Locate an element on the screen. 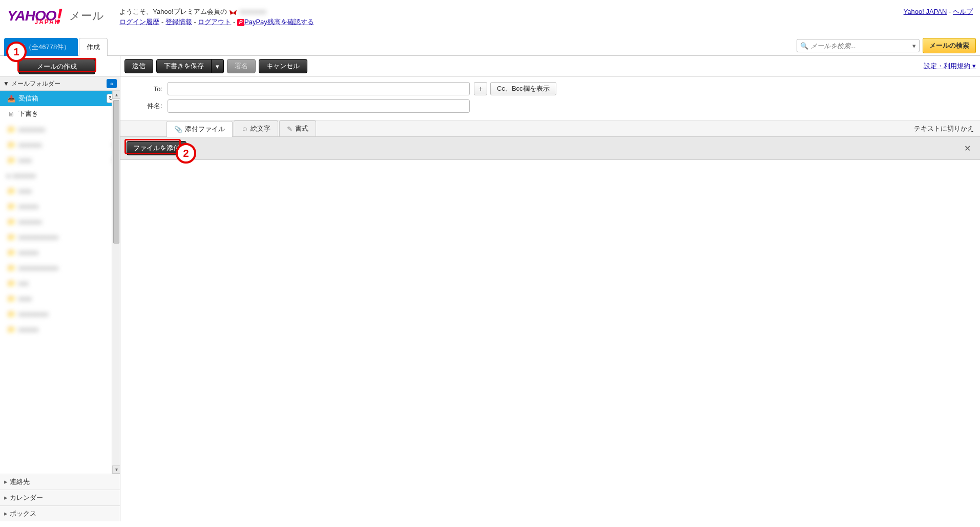  folders-header: ▼ メールフォルダー « is located at coordinates (60, 84).